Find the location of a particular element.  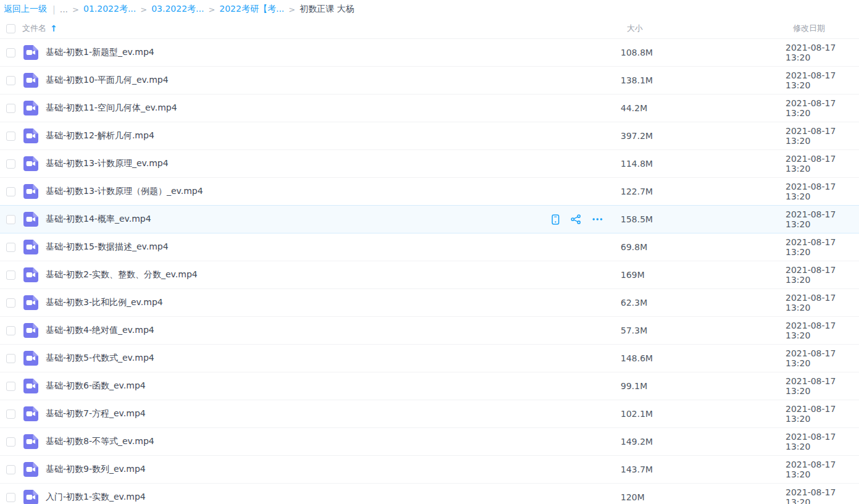

file-name: 基础-初数9-数列_ev.mp4 is located at coordinates (96, 469).